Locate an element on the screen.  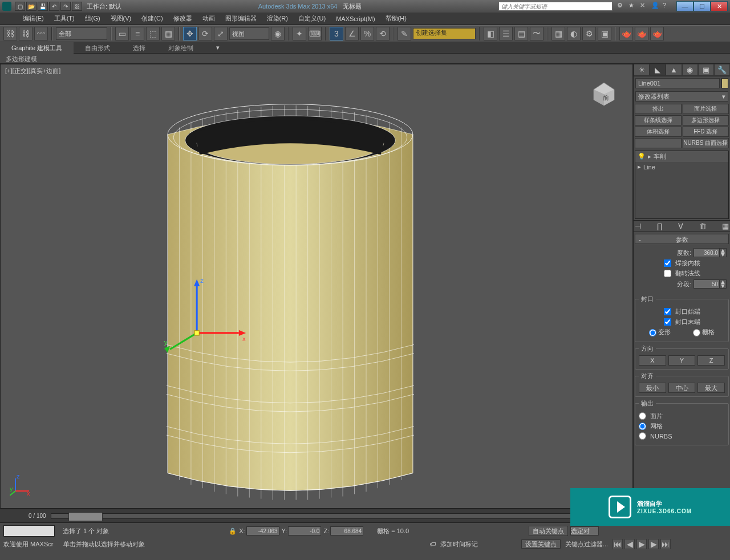
setkey-button: 设置关键点 is located at coordinates (541, 544).